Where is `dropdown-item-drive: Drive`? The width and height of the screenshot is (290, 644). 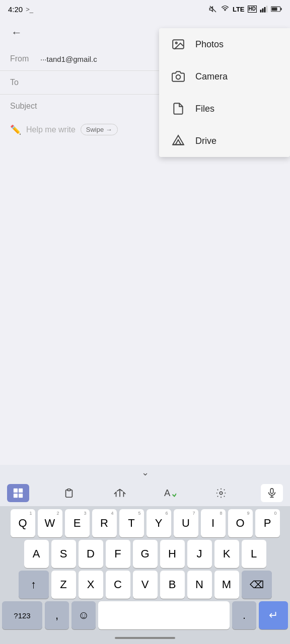
dropdown-item-drive: Drive is located at coordinates (225, 141).